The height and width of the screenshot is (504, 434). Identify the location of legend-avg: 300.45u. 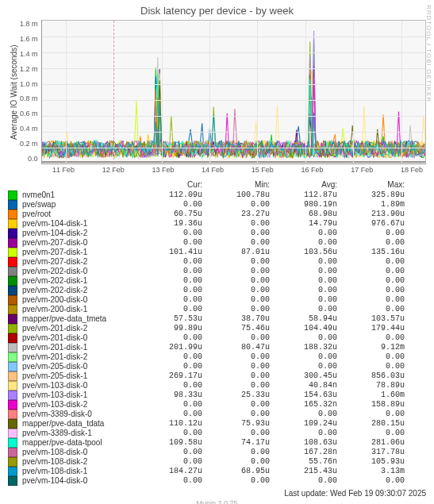
(303, 376).